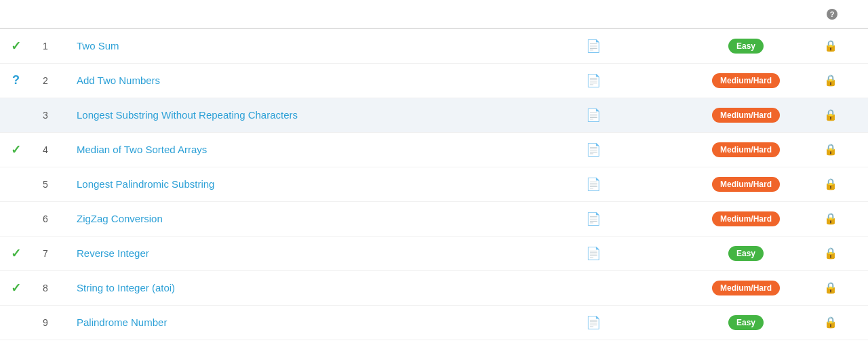 The image size is (868, 347). What do you see at coordinates (49, 253) in the screenshot?
I see `problem-number: 7` at bounding box center [49, 253].